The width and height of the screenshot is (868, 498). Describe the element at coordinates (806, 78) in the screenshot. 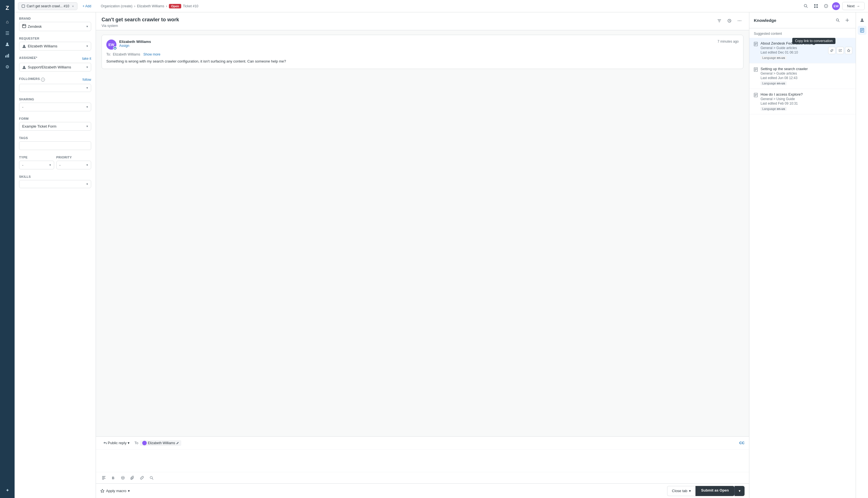

I see `knowledge-item-date: Last edited Jun 08 12:43` at that location.